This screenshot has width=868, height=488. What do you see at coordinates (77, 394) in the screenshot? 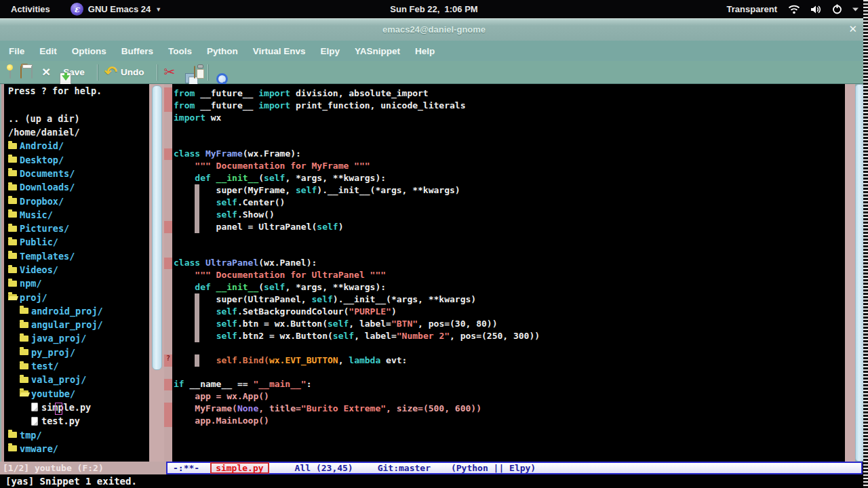
I see `tree-item-youtube: youtube/` at bounding box center [77, 394].